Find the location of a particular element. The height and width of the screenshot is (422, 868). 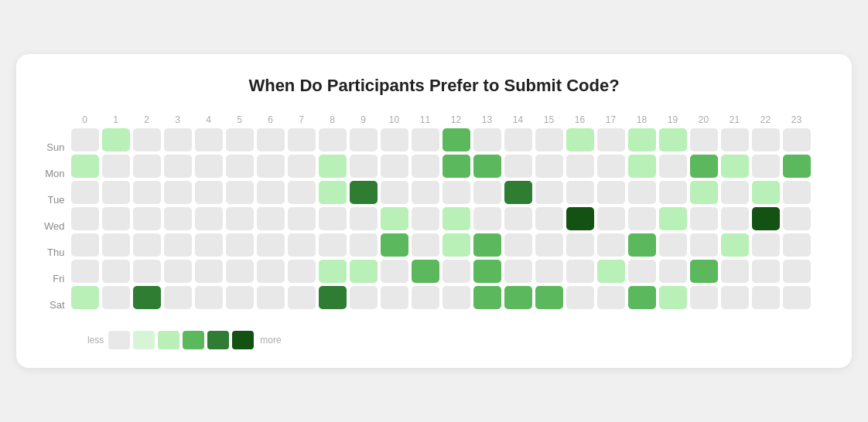

col-header: 4 is located at coordinates (209, 120).